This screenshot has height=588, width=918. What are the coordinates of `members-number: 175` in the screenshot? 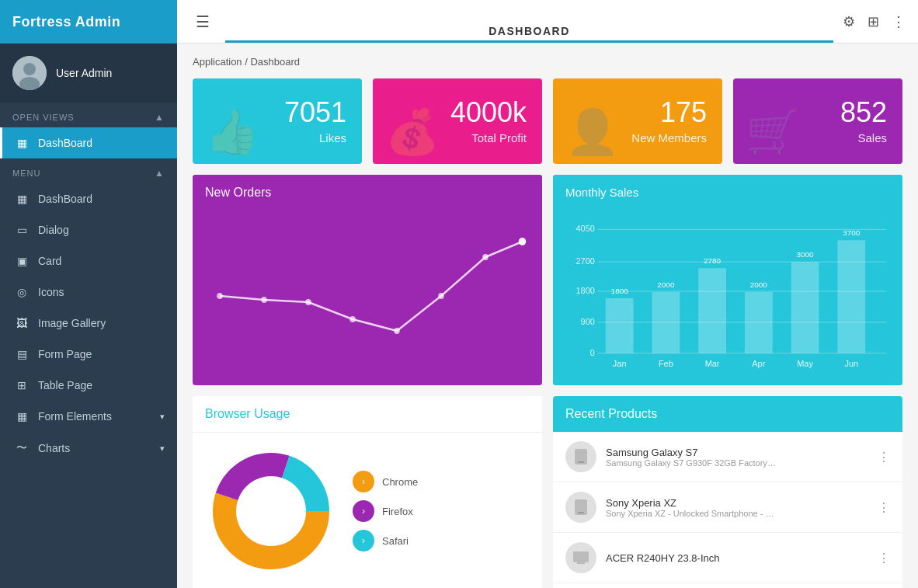 It's located at (683, 113).